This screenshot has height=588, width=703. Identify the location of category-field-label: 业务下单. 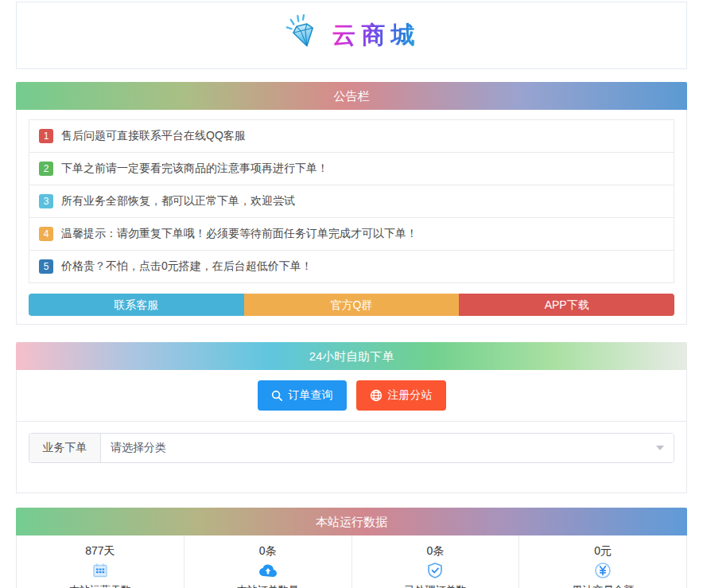
(65, 448).